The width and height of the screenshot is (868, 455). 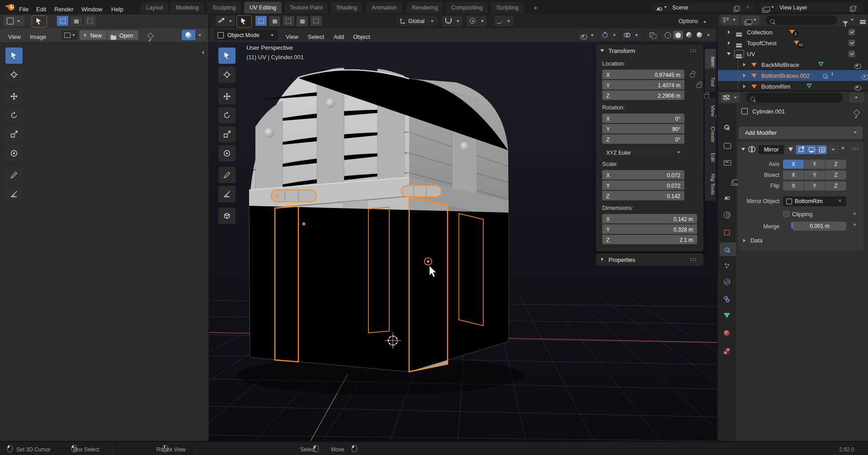 What do you see at coordinates (90, 21) in the screenshot?
I see `uv-select-mode-subtract` at bounding box center [90, 21].